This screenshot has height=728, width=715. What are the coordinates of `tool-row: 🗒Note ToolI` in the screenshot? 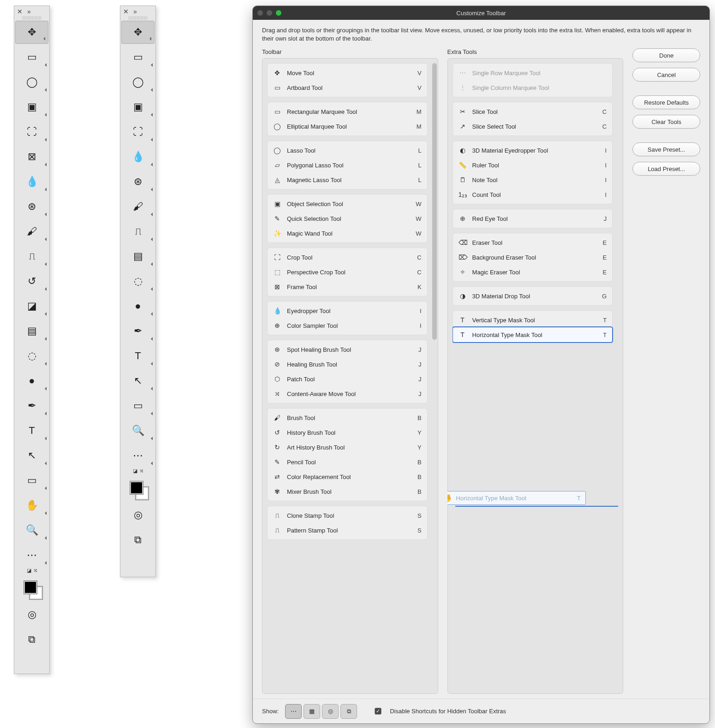 It's located at (533, 180).